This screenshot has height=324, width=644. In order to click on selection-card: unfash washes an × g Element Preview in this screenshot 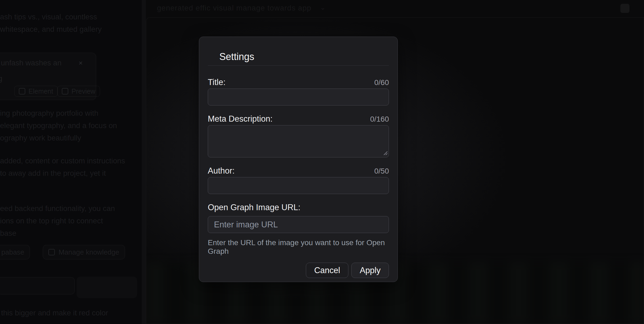, I will do `click(48, 76)`.